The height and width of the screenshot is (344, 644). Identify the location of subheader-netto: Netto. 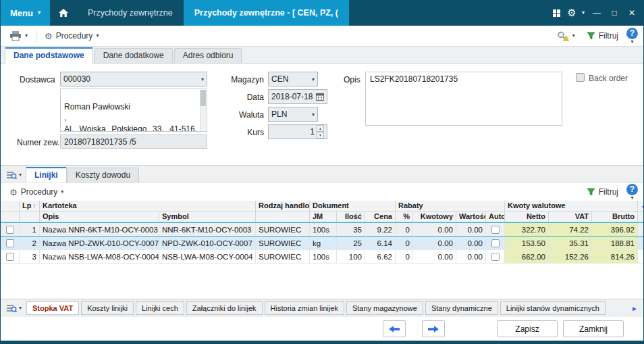
(527, 217).